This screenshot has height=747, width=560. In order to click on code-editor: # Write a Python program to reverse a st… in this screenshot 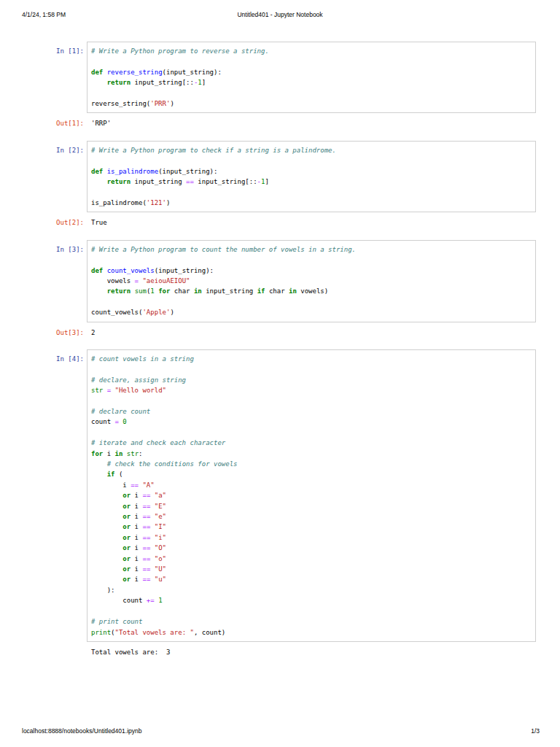, I will do `click(311, 77)`.